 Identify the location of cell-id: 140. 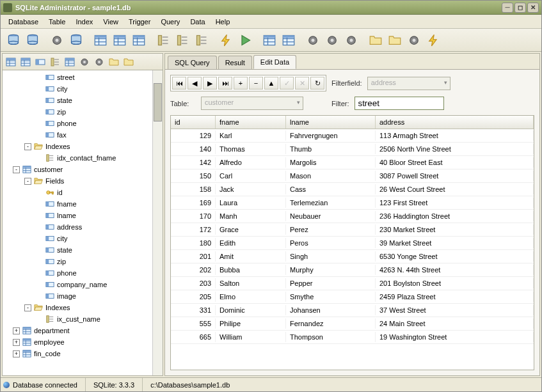
(193, 149).